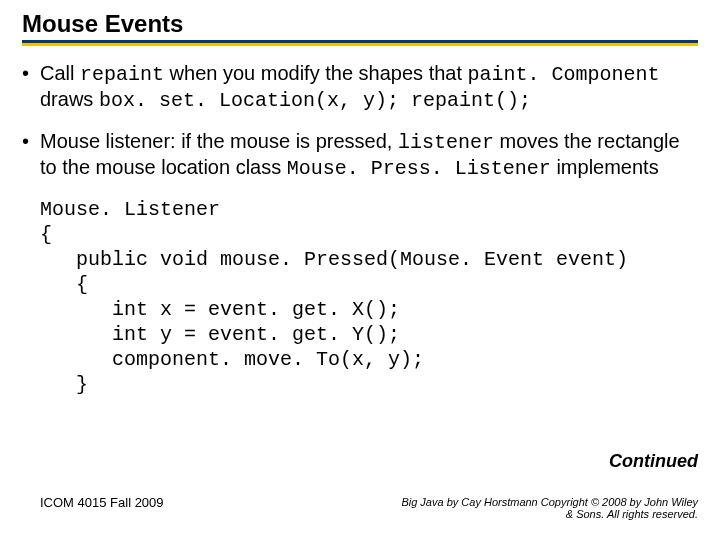  What do you see at coordinates (360, 25) in the screenshot?
I see `slide-title: Mouse Events` at bounding box center [360, 25].